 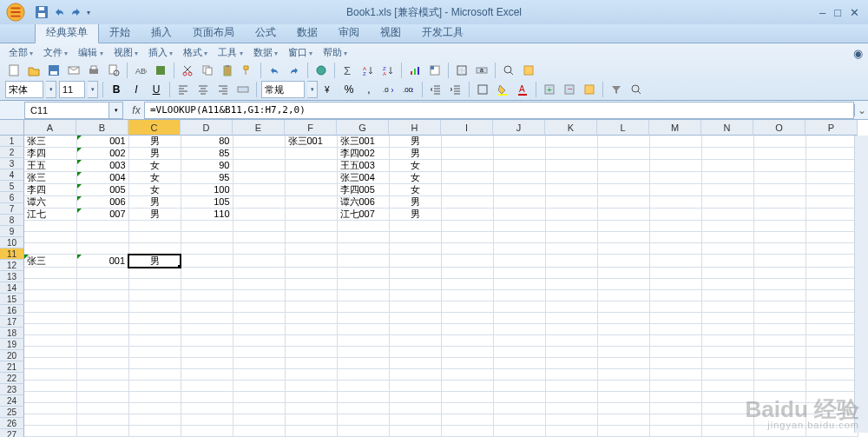 I want to click on mail-icon, so click(x=74, y=70).